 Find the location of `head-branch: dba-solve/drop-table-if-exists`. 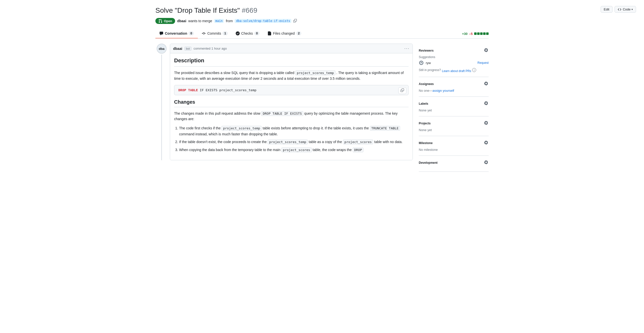

head-branch: dba-solve/drop-table-if-exists is located at coordinates (263, 21).